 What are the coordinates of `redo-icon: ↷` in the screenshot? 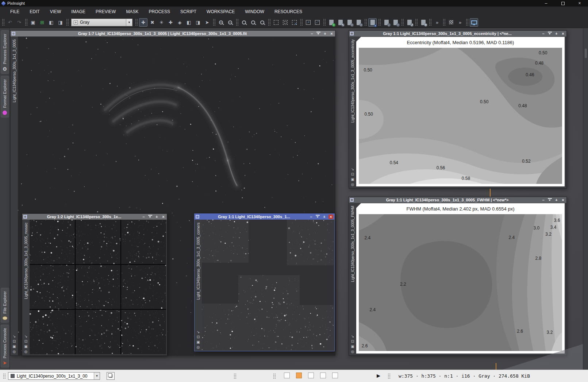 It's located at (19, 23).